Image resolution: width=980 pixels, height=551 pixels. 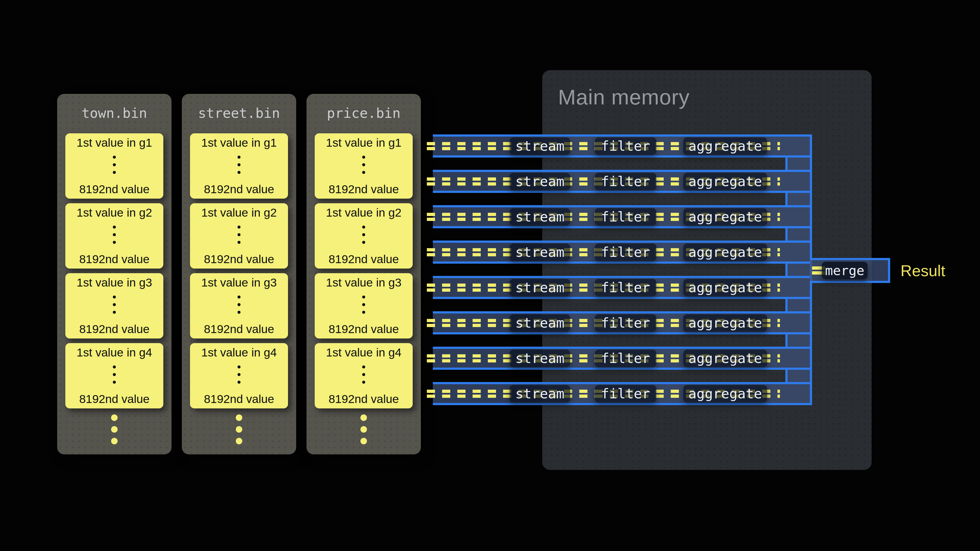 I want to click on merge-band: merge, so click(x=850, y=270).